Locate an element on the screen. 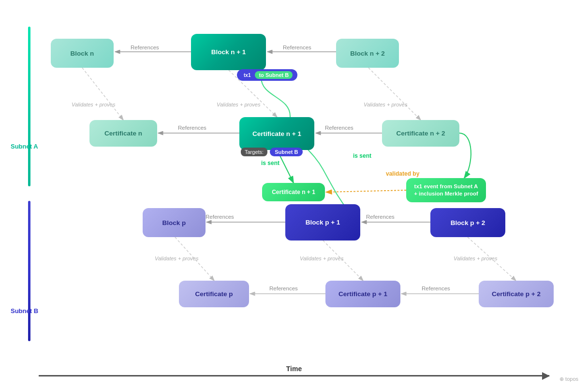  validated-by-label: validated by is located at coordinates (402, 174).